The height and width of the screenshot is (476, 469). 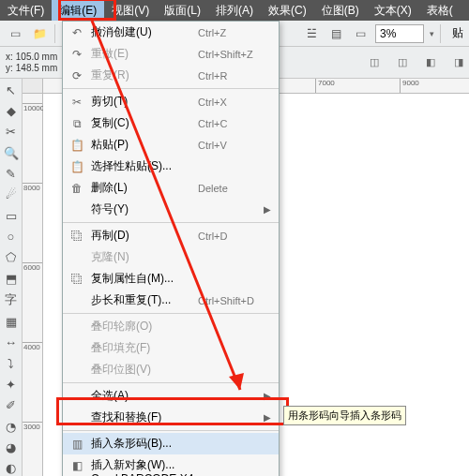 I want to click on menu-row: ⿻再制(D)Ctrl+D, so click(x=171, y=236).